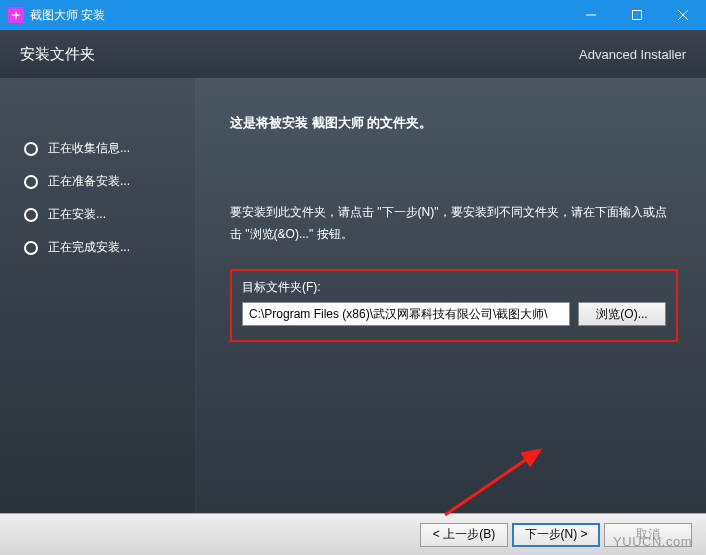  Describe the element at coordinates (683, 15) in the screenshot. I see `close-button` at that location.